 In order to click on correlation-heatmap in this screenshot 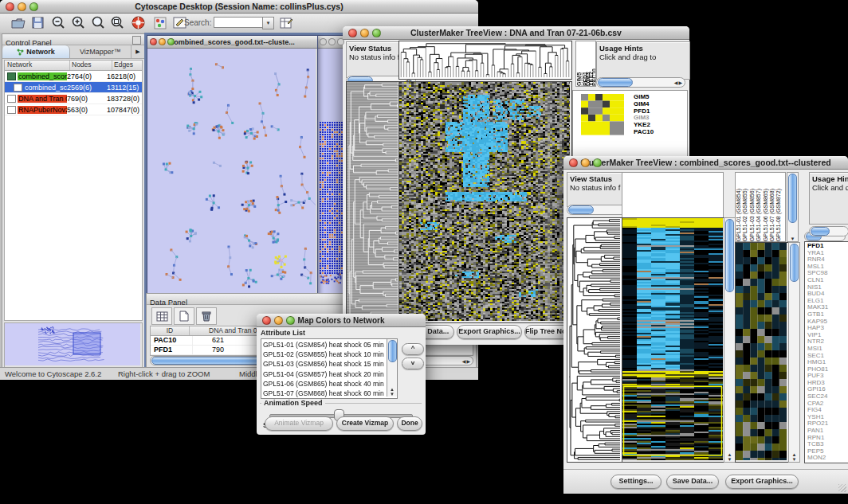, I will do `click(485, 202)`.